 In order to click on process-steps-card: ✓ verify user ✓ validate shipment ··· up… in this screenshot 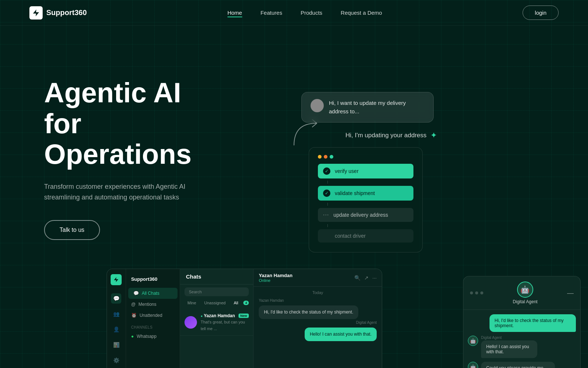, I will do `click(366, 200)`.